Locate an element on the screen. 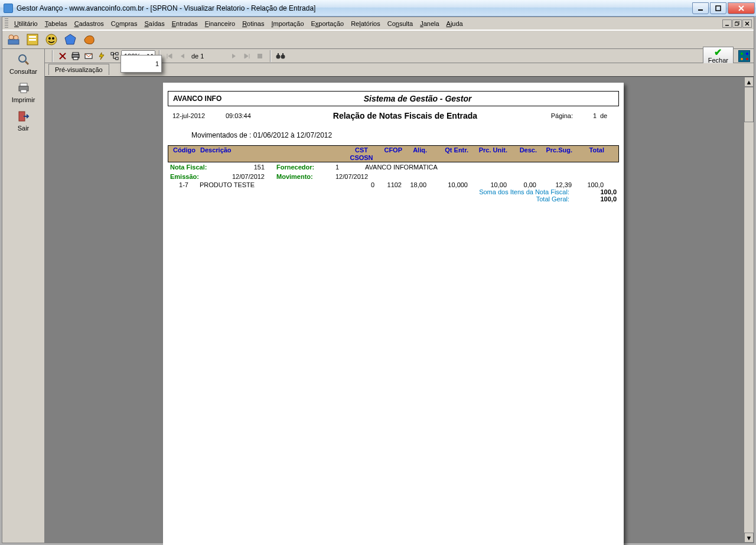 This screenshot has height=545, width=756. menu-exportacao: Exportação is located at coordinates (328, 24).